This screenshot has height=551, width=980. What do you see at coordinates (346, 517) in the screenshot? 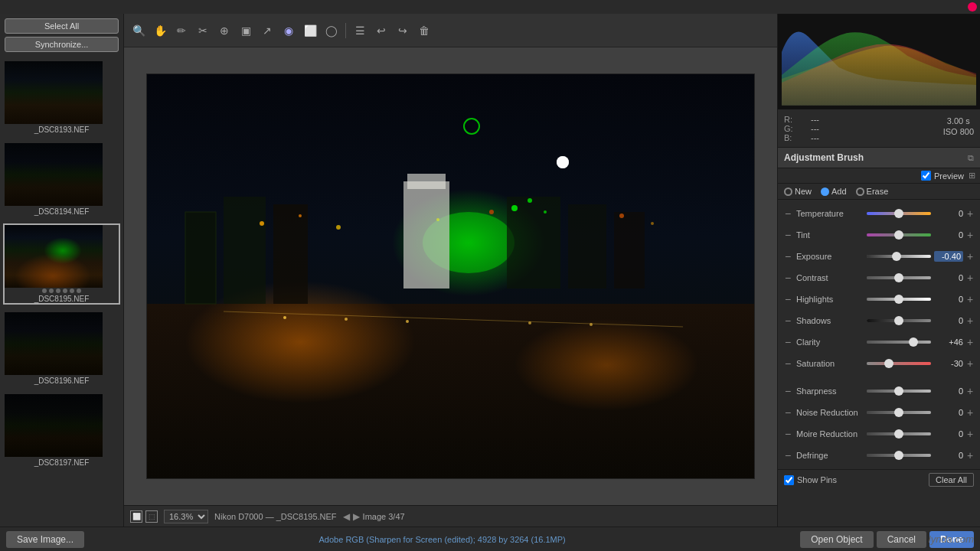
I see `prev-image-button: ◀` at bounding box center [346, 517].